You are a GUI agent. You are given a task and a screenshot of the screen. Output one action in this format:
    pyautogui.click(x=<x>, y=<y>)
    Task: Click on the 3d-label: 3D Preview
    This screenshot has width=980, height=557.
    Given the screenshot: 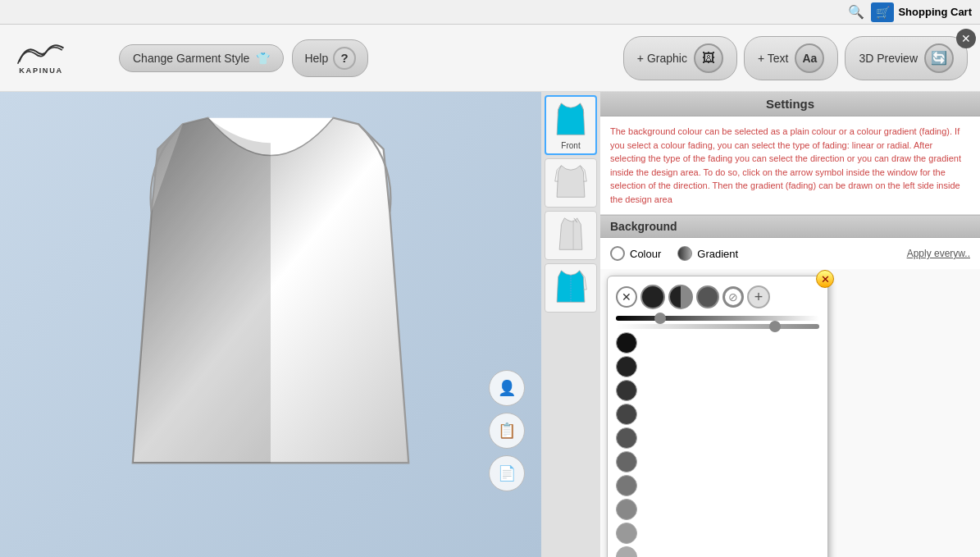 What is the action you would take?
    pyautogui.click(x=888, y=58)
    